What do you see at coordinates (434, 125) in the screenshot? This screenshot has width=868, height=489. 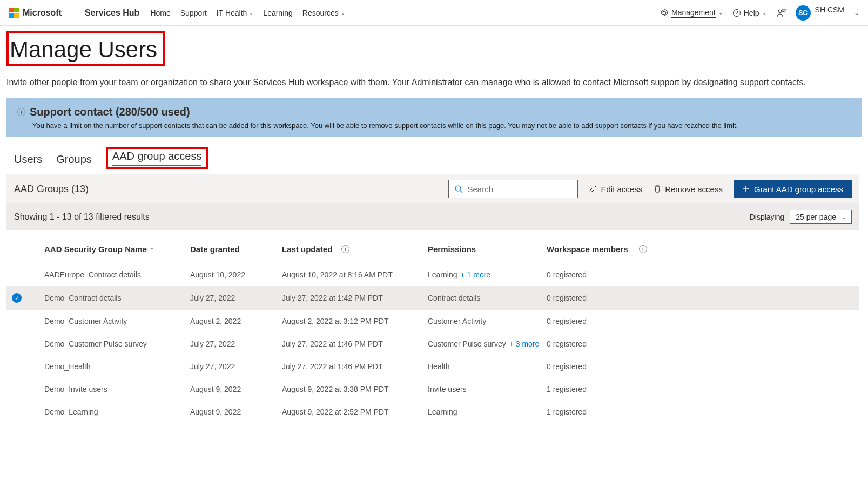 I see `banner-text: You have a limit on the number of suppor…` at bounding box center [434, 125].